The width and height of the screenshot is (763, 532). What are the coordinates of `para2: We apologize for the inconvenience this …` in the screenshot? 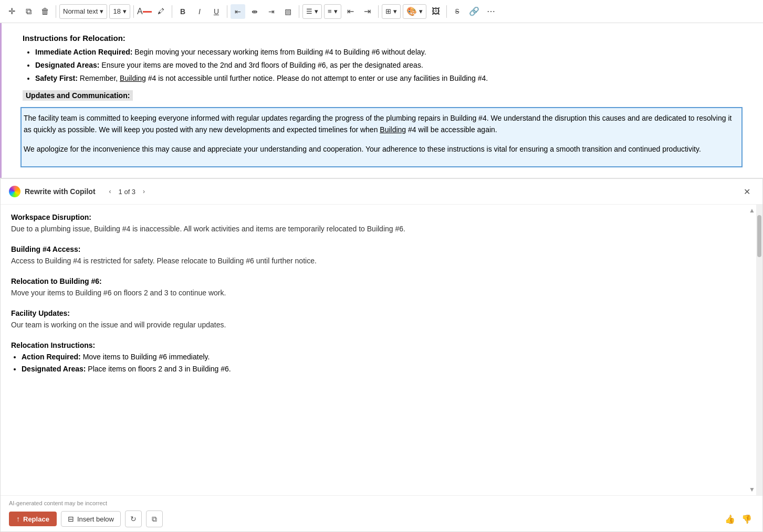 It's located at (381, 149).